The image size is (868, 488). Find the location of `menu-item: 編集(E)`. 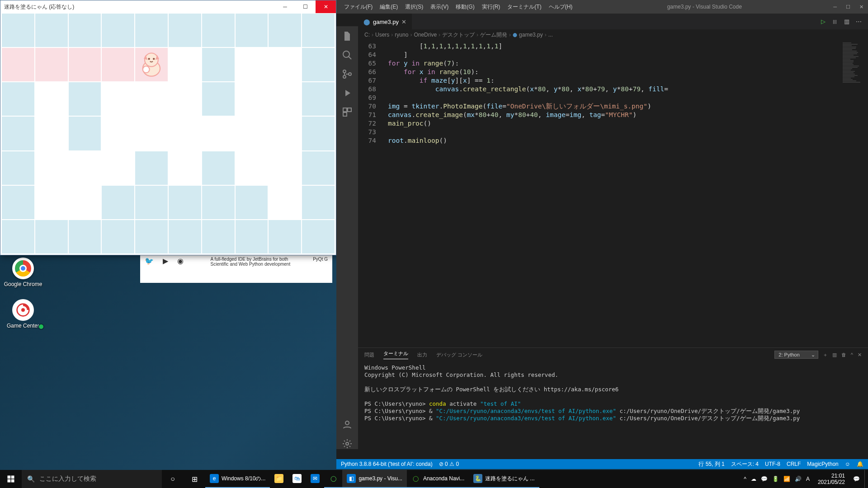

menu-item: 編集(E) is located at coordinates (389, 7).